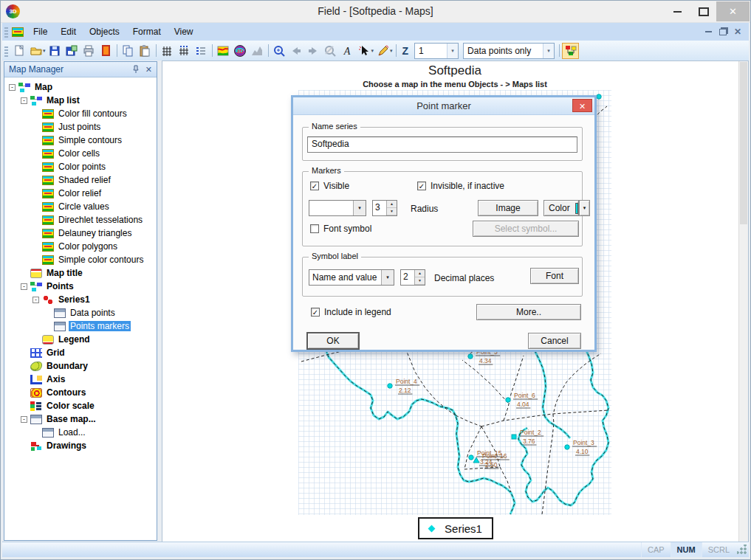 This screenshot has width=751, height=560. Describe the element at coordinates (80, 393) in the screenshot. I see `tree-item-contours: Contours` at that location.